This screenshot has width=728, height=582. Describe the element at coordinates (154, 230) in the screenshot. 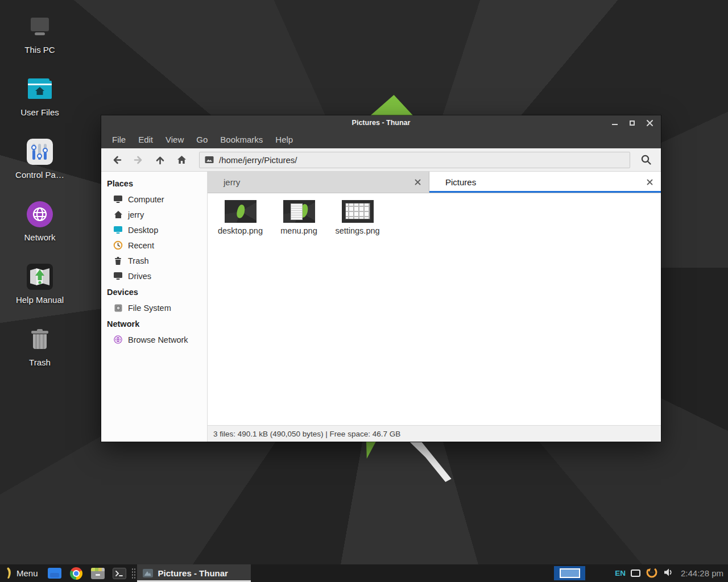

I see `sidebar-item-desktop: Desktop` at that location.